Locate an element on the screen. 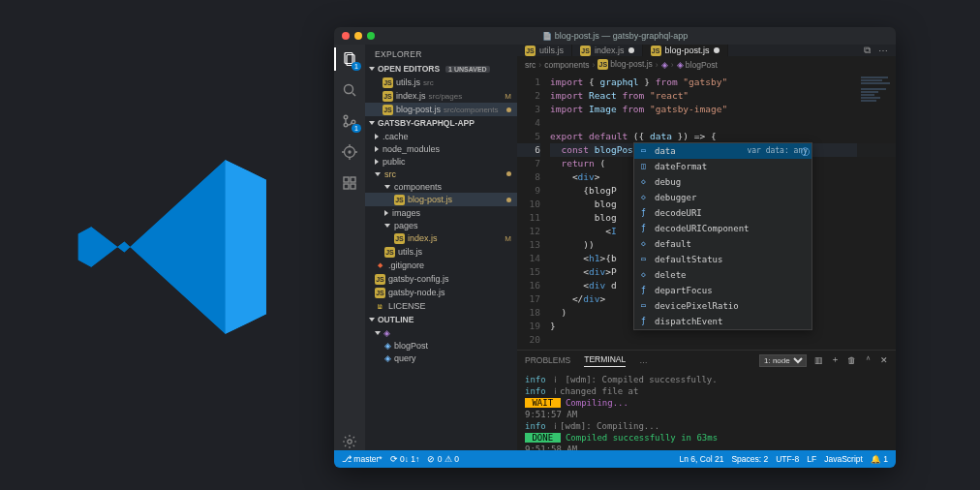  item-name: gatsby-node.js is located at coordinates (416, 292).